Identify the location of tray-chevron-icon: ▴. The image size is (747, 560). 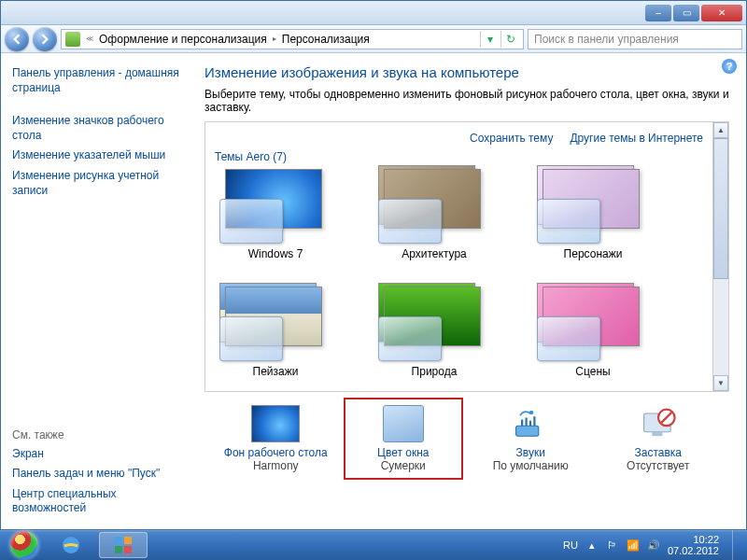
(592, 545).